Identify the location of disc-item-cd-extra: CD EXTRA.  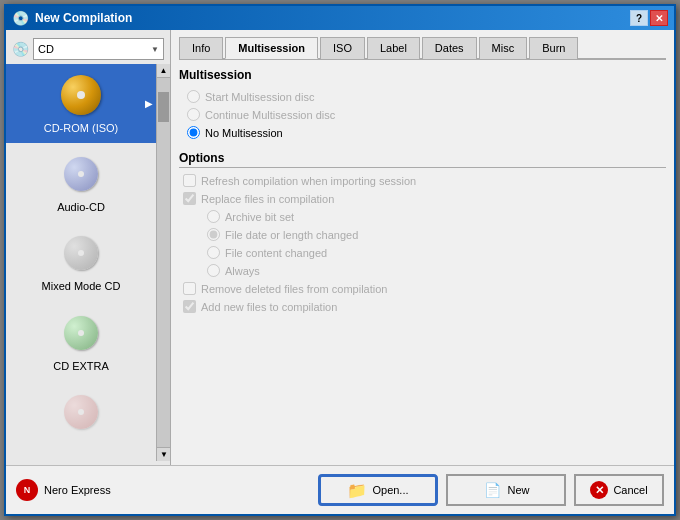
(81, 342).